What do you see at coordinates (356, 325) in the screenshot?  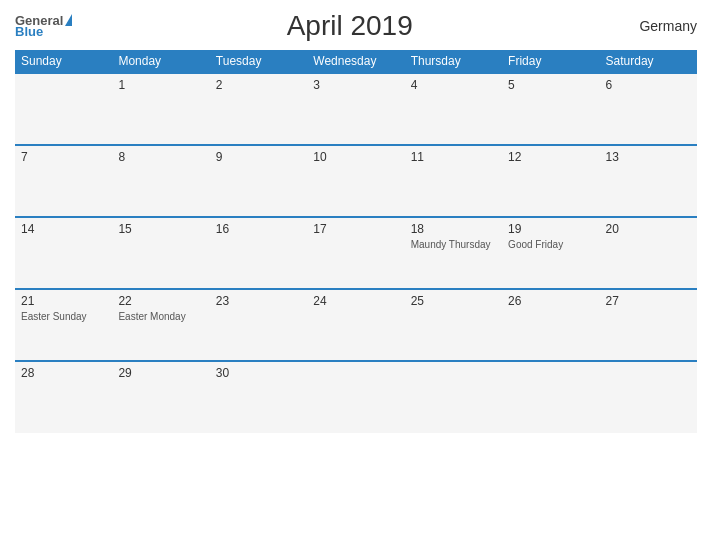 I see `week-row-4: 21Easter Sunday22Easter Monday2324252627` at bounding box center [356, 325].